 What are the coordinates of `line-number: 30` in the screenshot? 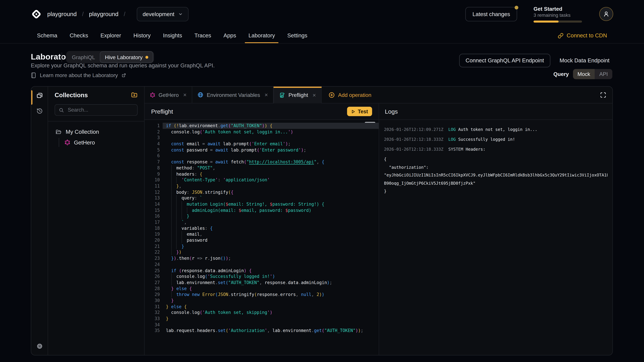 It's located at (152, 301).